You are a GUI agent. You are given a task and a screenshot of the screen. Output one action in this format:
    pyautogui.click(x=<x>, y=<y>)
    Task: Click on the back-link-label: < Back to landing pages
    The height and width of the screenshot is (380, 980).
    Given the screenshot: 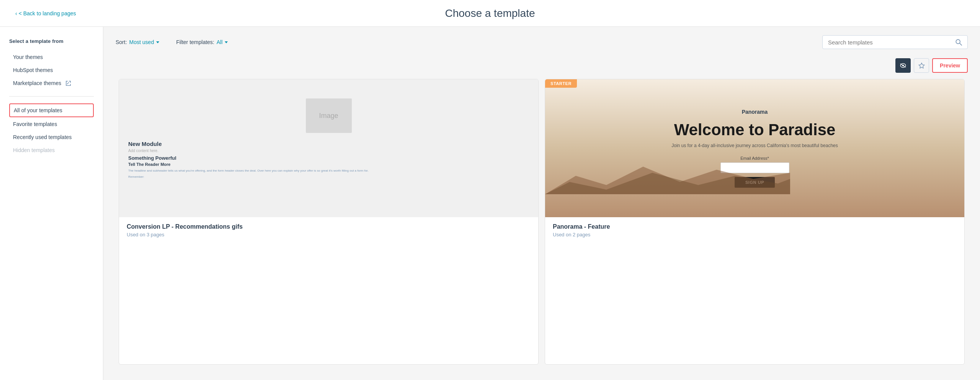 What is the action you would take?
    pyautogui.click(x=47, y=13)
    